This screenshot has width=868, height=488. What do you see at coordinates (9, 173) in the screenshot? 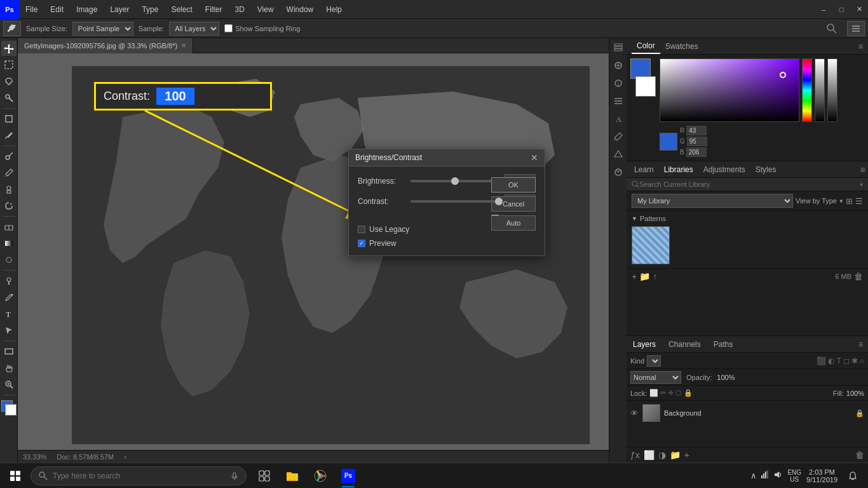
I see `brush-tool` at bounding box center [9, 173].